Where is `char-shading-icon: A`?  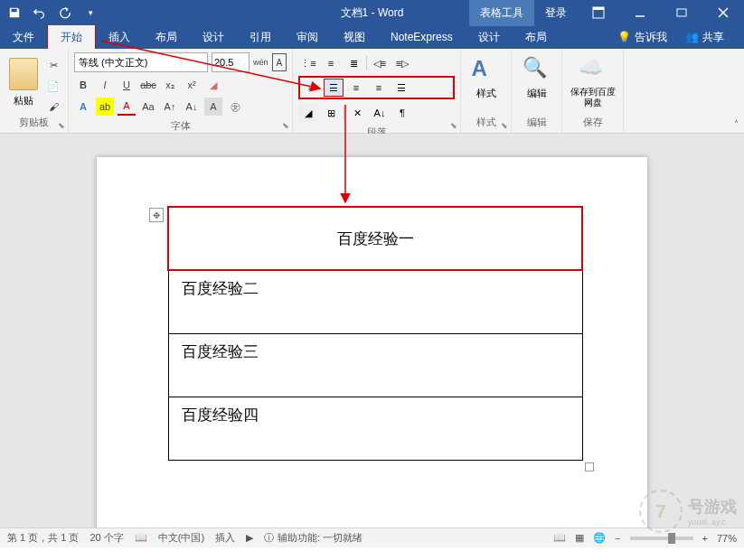 char-shading-icon: A is located at coordinates (213, 107).